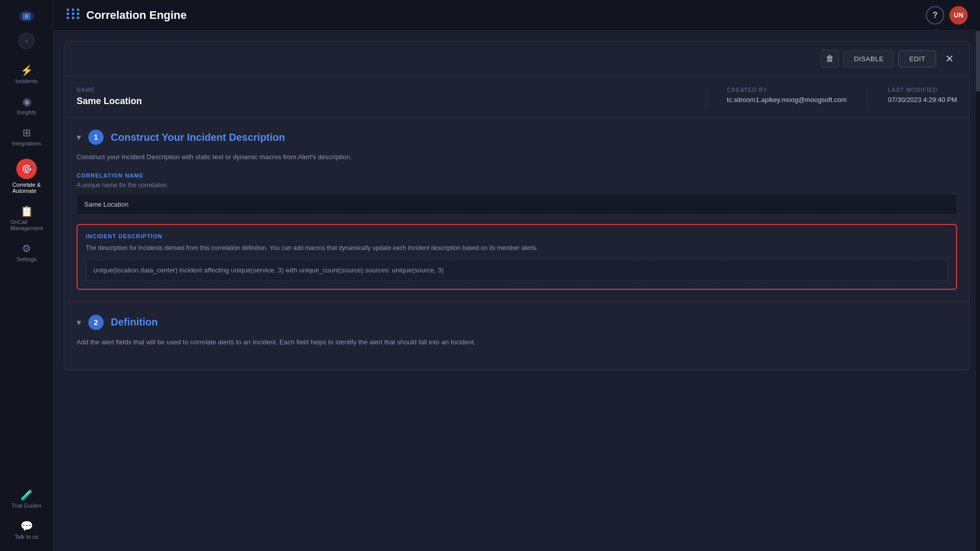 This screenshot has height=551, width=980. What do you see at coordinates (27, 188) in the screenshot?
I see `sidebar-item-label: Correlate &Automate` at bounding box center [27, 188].